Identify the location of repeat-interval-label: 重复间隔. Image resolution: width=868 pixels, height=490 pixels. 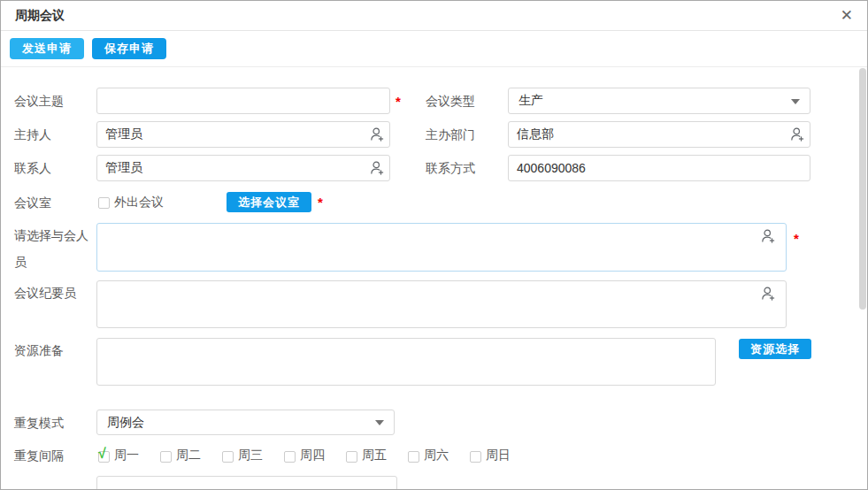
(39, 456).